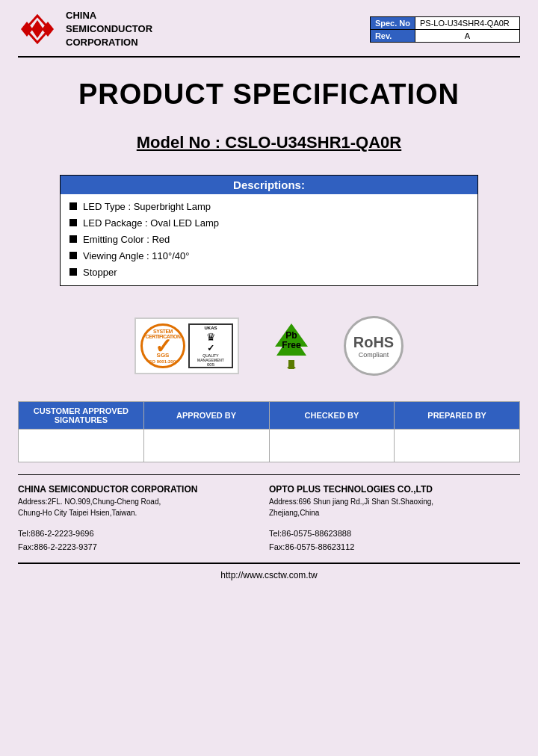 The width and height of the screenshot is (538, 756). Describe the element at coordinates (374, 342) in the screenshot. I see `rohs-text: RoHS` at that location.